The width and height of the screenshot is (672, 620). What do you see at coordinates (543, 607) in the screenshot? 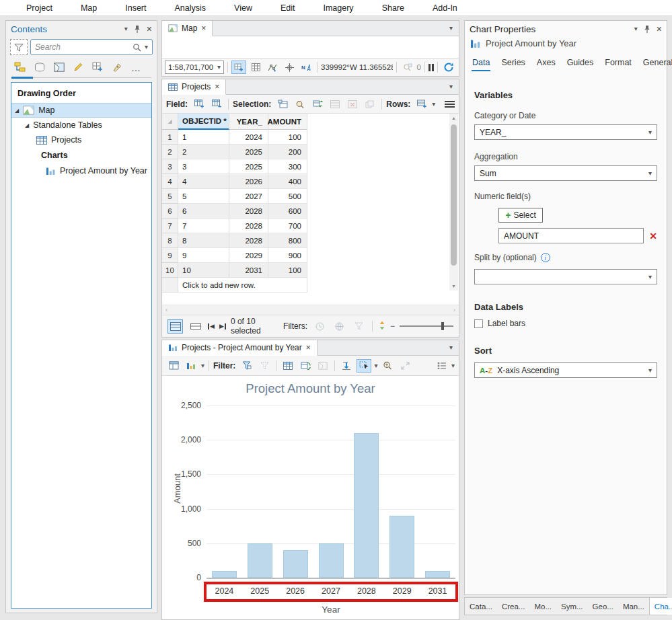
I see `dock-tab-mo: Mo...` at bounding box center [543, 607].